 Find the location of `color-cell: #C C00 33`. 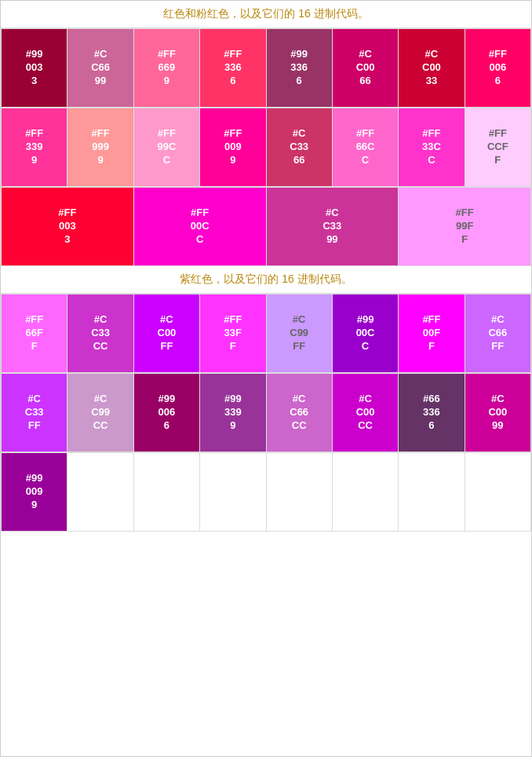

color-cell: #C C00 33 is located at coordinates (432, 68).